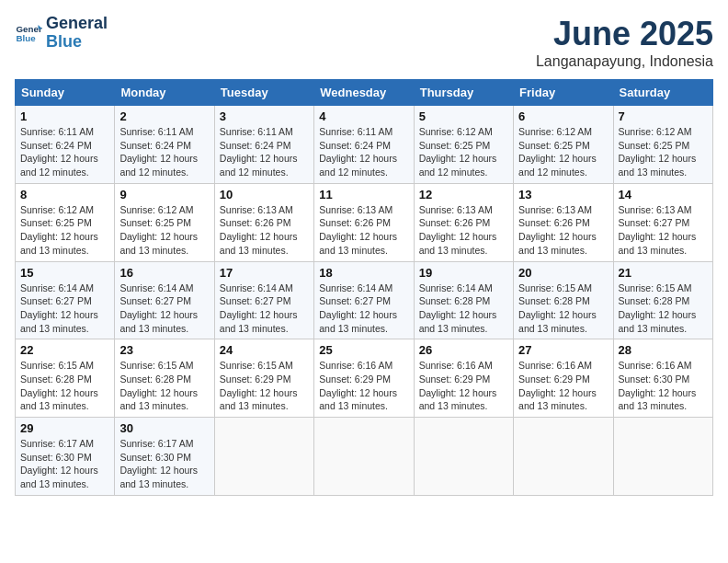 This screenshot has width=728, height=563. I want to click on day-number: 21, so click(664, 272).